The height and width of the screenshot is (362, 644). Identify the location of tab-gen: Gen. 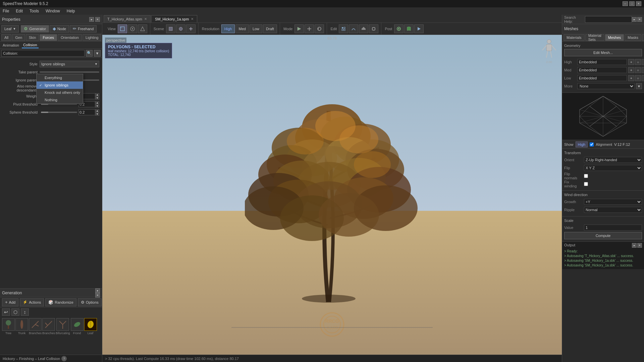
(19, 38).